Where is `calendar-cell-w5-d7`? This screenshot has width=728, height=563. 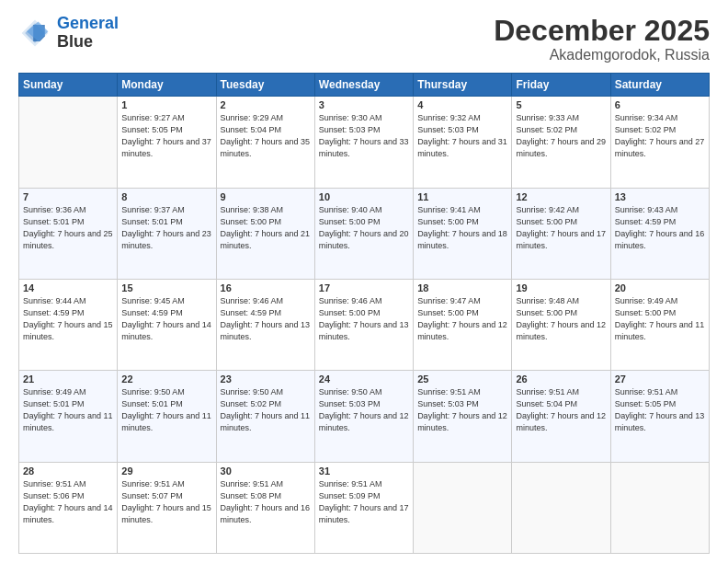
calendar-cell-w5-d7 is located at coordinates (660, 508).